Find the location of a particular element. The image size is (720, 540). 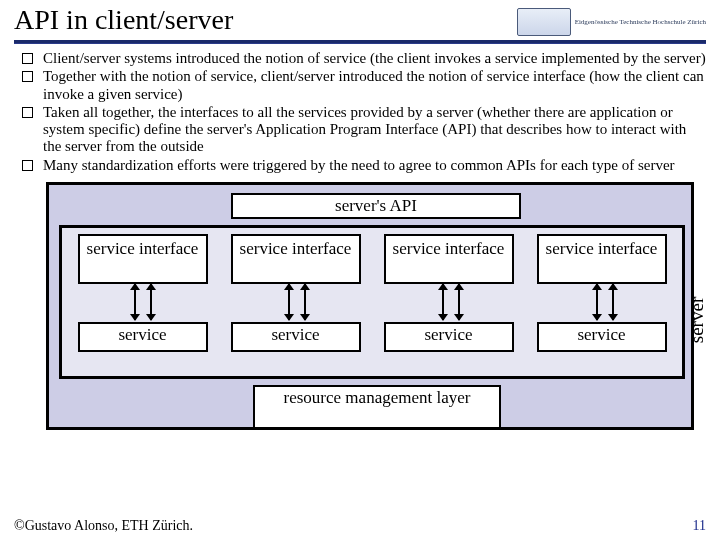

resource-management-box: resource management layer is located at coordinates (377, 407).